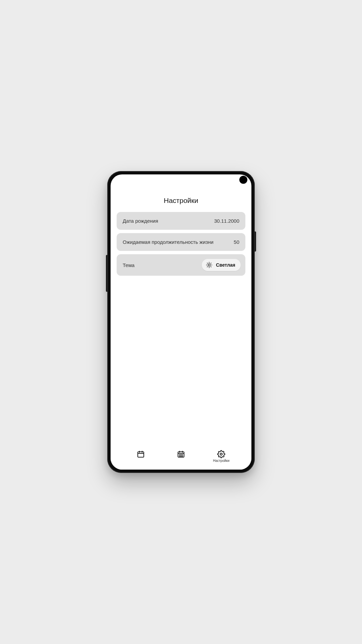 The height and width of the screenshot is (644, 362). I want to click on page-title: Настройки, so click(181, 201).